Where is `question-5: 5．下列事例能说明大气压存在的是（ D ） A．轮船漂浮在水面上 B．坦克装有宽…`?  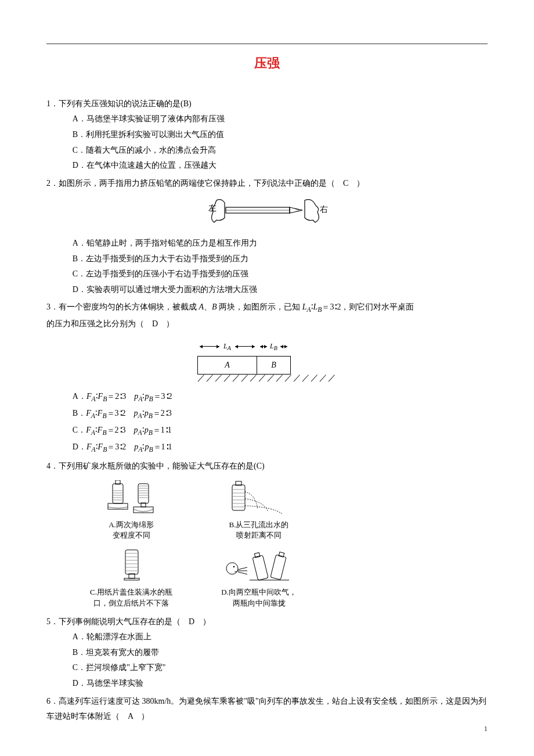 question-5: 5．下列事例能说明大气压存在的是（ D ） A．轮船漂浮在水面上 B．坦克装有宽… is located at coordinates (267, 653).